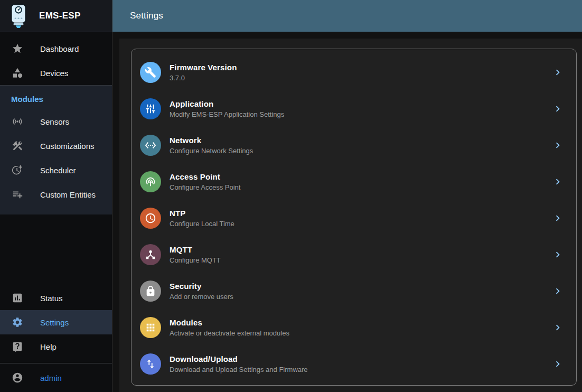 The height and width of the screenshot is (392, 582). Describe the element at coordinates (58, 170) in the screenshot. I see `sidebar-item-label: Scheduler` at that location.